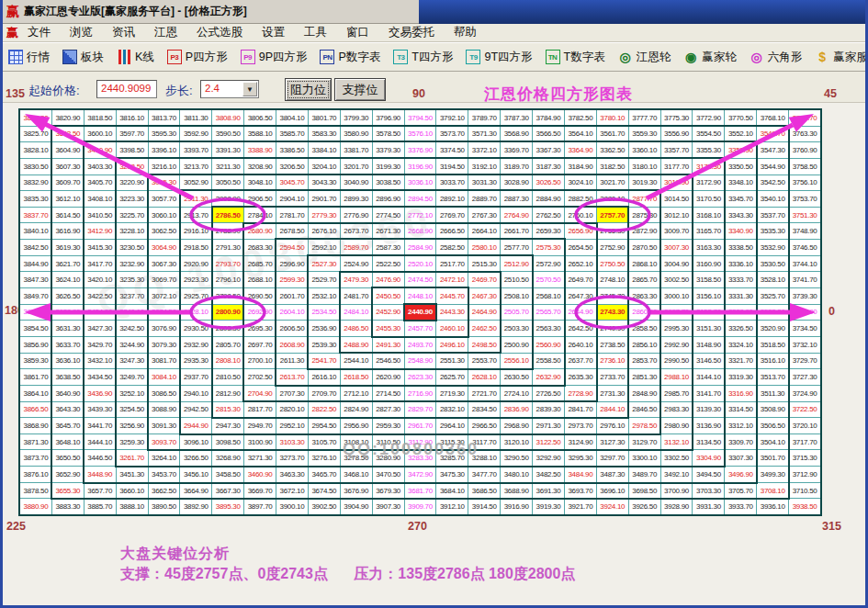 Image resolution: width=868 pixels, height=608 pixels. Describe the element at coordinates (292, 475) in the screenshot. I see `grid-cell: 3463.30` at that location.